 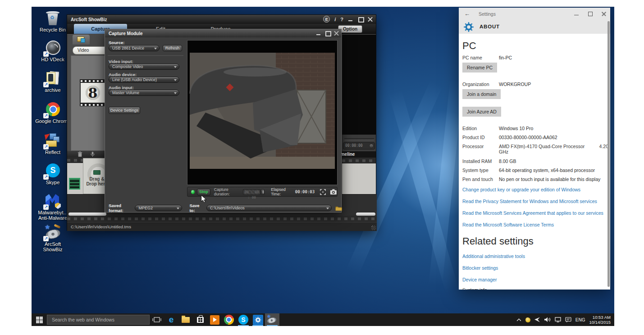 I want to click on spec-row-pen-touch: Pen and touchNo pen or touch input is av…, so click(x=531, y=179).